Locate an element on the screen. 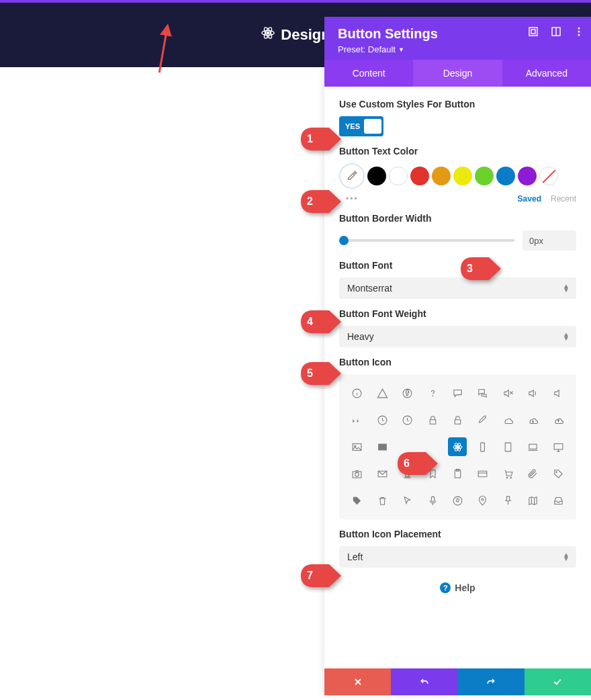  saved-colors-link: Saved is located at coordinates (529, 199).